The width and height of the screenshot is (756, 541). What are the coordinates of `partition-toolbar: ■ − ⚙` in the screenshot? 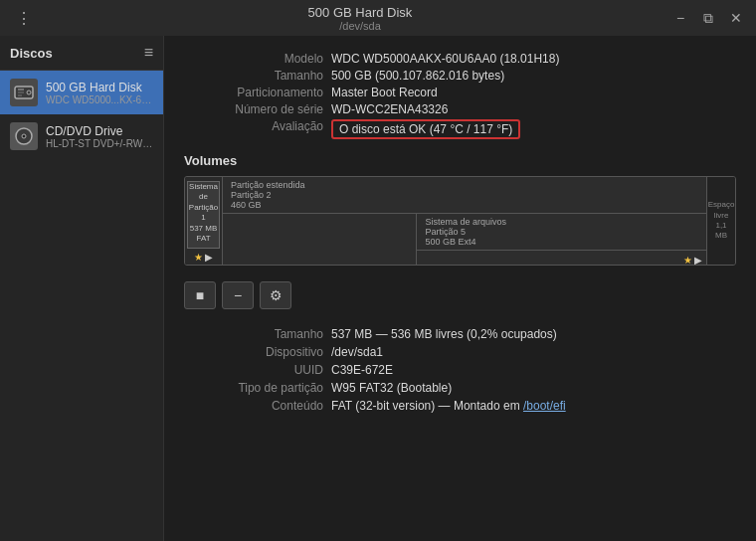 It's located at (460, 295).